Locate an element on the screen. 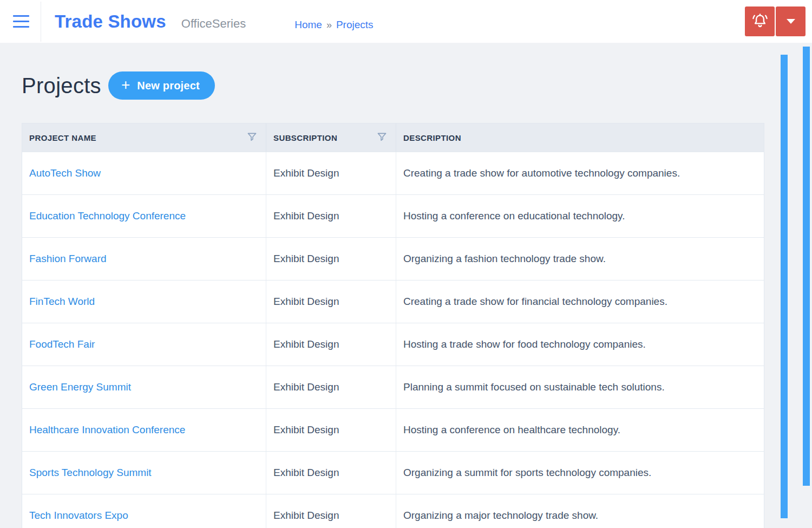 The height and width of the screenshot is (528, 812). table-row: FoodTech Fair Exhibit Design Hosting a t… is located at coordinates (393, 344).